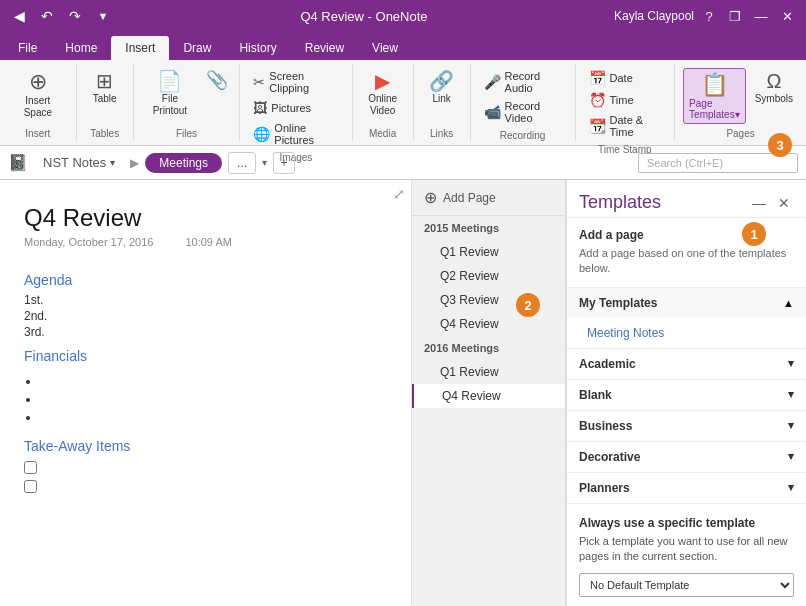 Image resolution: width=806 pixels, height=606 pixels. What do you see at coordinates (296, 82) in the screenshot?
I see `screen-clipping-button: ✂ Screen Clipping` at bounding box center [296, 82].